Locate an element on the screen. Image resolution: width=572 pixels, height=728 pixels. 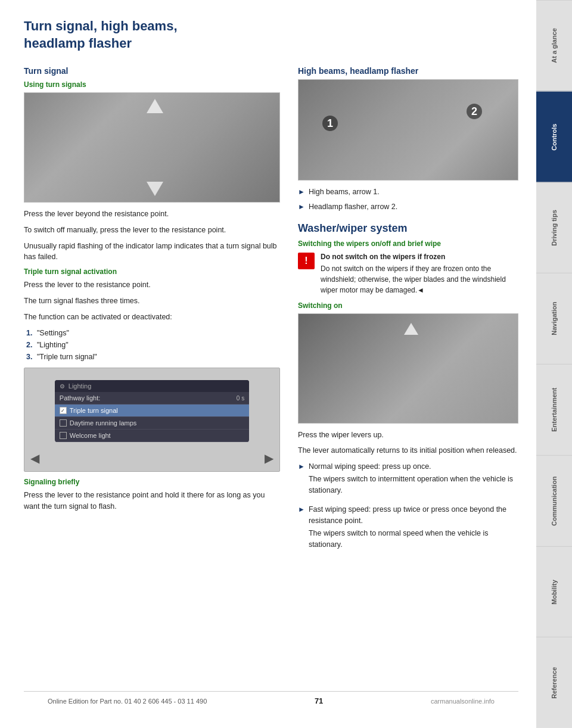
warning-content: Do not switch on the wipers if frozen Do… is located at coordinates (419, 273).